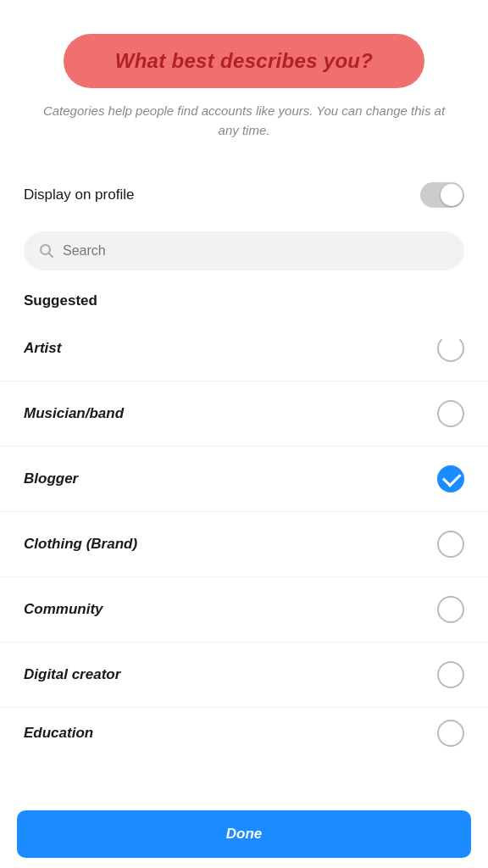 The height and width of the screenshot is (868, 488). Describe the element at coordinates (244, 120) in the screenshot. I see `subtitle-text: Categories help people find accounts lik…` at that location.